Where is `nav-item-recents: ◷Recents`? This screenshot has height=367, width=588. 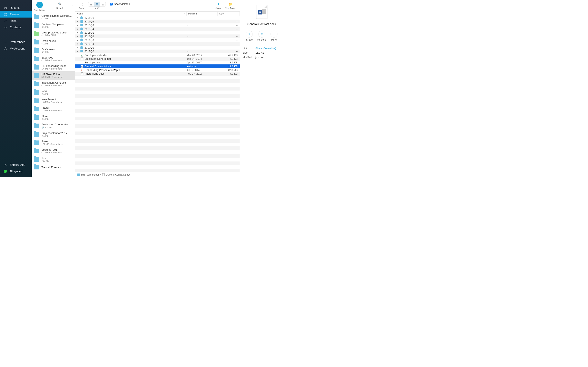
nav-item-recents: ◷Recents is located at coordinates (16, 8).